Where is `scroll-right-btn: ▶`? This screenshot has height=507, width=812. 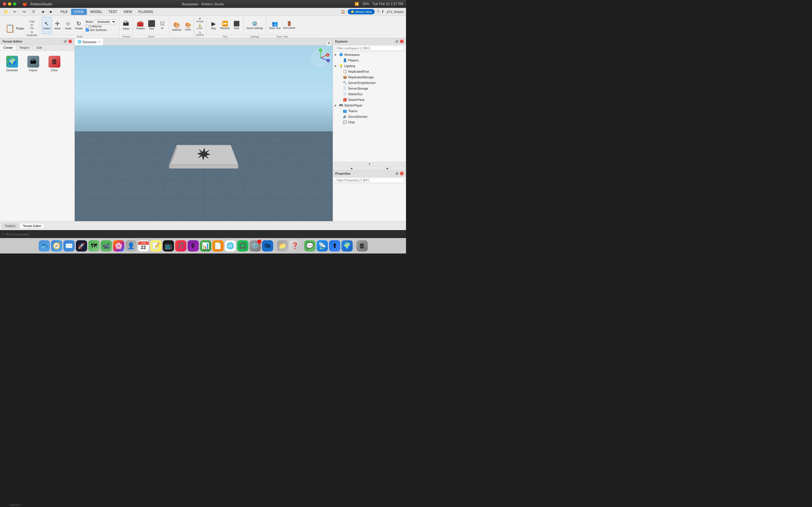
scroll-right-btn: ▶ is located at coordinates (388, 168).